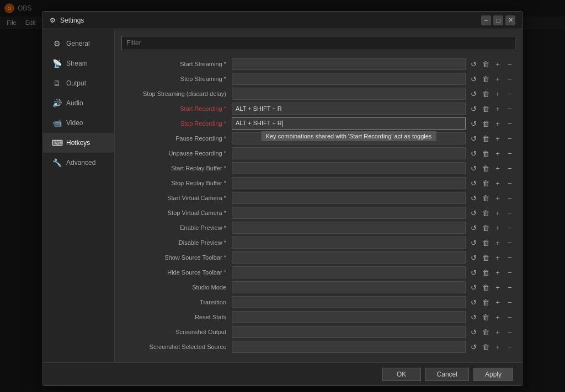 The width and height of the screenshot is (565, 392). What do you see at coordinates (498, 257) in the screenshot?
I see `hotkey-add-show-toolbar: +` at bounding box center [498, 257].